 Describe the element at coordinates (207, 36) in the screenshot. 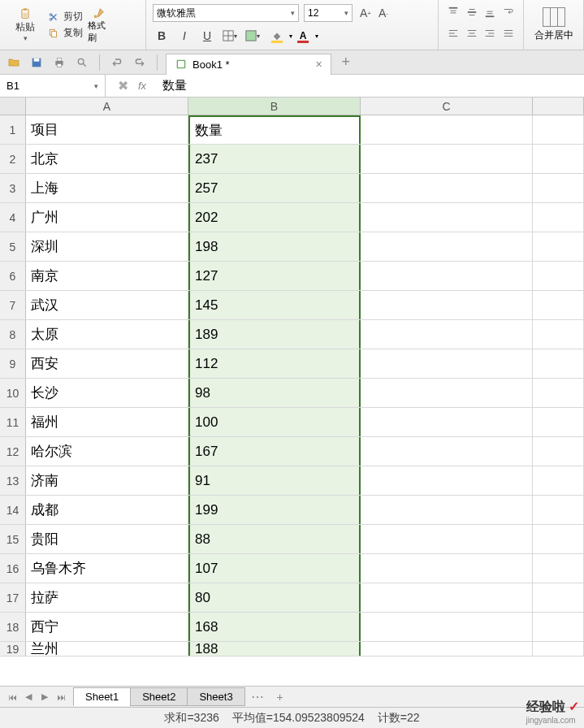

I see `underline-button: U` at that location.